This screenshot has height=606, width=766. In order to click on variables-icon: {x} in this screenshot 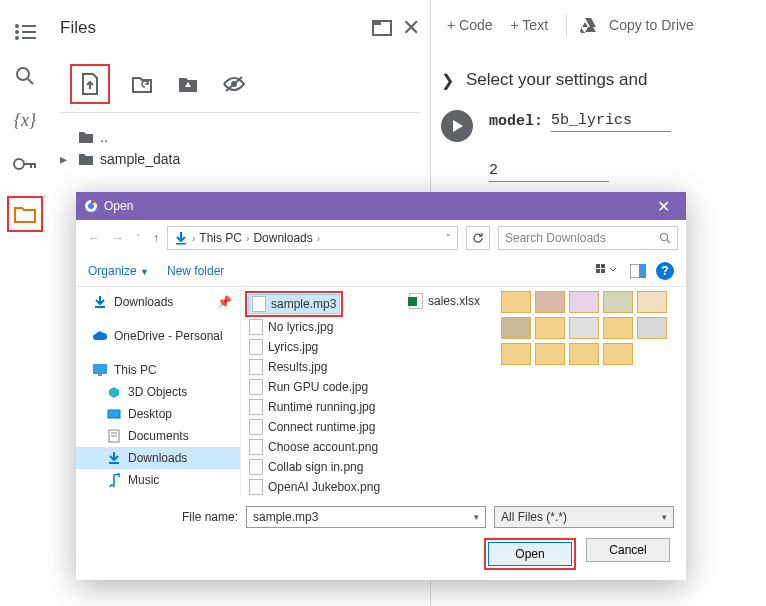, I will do `click(25, 120)`.